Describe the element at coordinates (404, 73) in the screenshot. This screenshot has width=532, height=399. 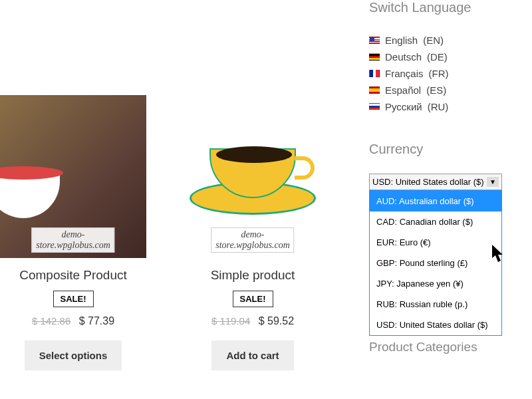
I see `language-label: Français` at that location.